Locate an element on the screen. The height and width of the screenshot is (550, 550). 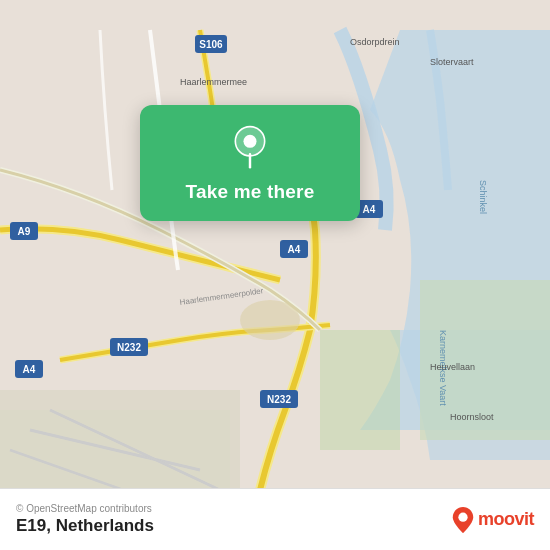
svg-text: Haarlemmermee is located at coordinates (214, 82).